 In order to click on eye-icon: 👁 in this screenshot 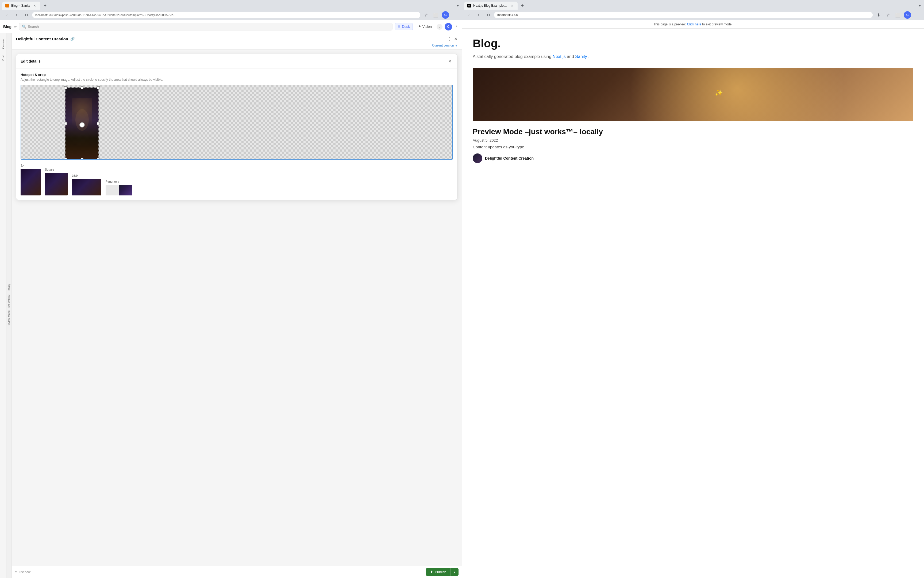, I will do `click(419, 27)`.